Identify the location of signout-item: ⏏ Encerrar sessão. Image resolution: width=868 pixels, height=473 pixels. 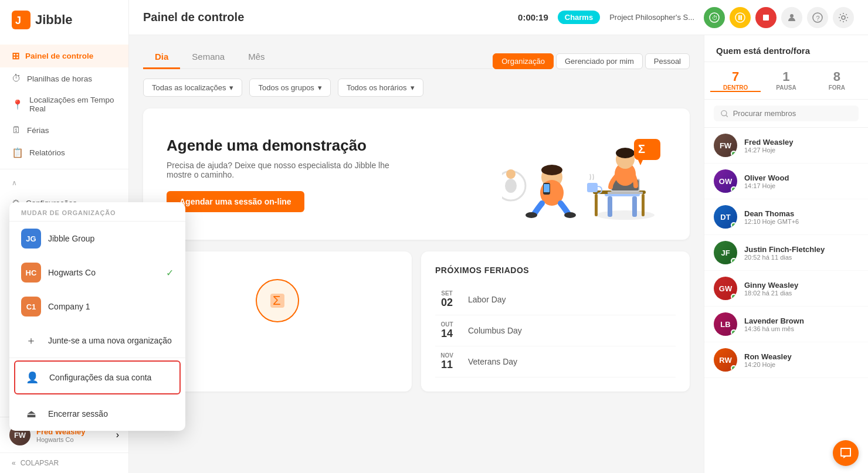
(97, 414).